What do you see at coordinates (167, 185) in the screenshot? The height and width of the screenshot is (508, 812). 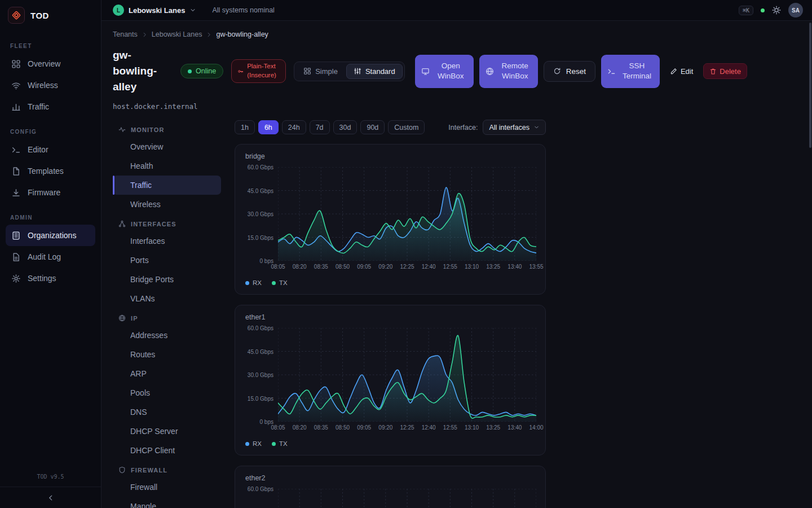 I see `subnav-item-traffic: Traffic` at bounding box center [167, 185].